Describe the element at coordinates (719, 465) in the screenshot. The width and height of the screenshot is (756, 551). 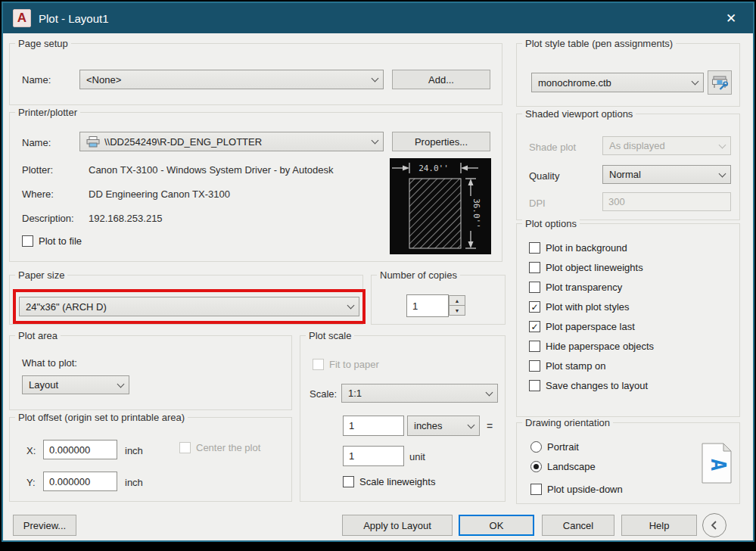
I see `svg-text: A` at that location.